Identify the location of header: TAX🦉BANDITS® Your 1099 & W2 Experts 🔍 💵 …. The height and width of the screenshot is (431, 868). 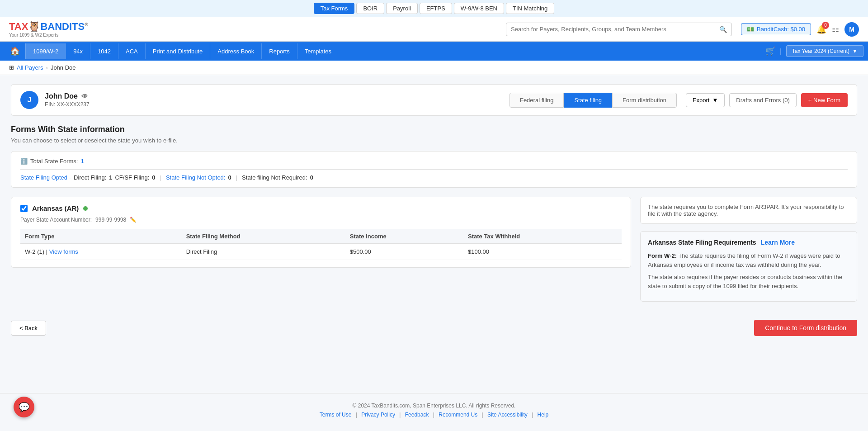
(434, 29).